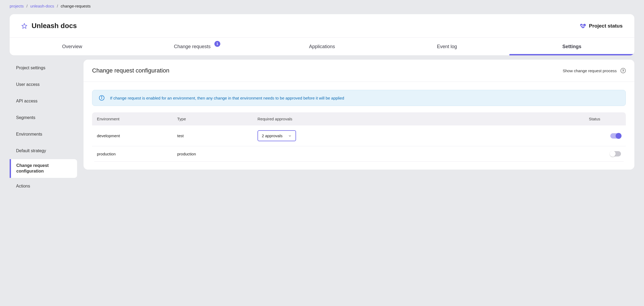 The width and height of the screenshot is (644, 306). What do you see at coordinates (72, 47) in the screenshot?
I see `tab-overview: Overview` at bounding box center [72, 47].